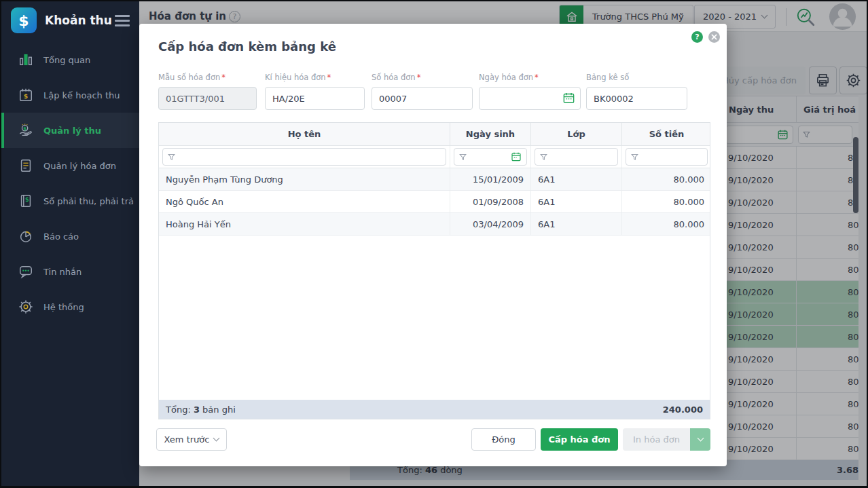 The height and width of the screenshot is (488, 868). What do you see at coordinates (247, 46) in the screenshot?
I see `modal-title: Cấp hóa đơn kèm bảng kê` at bounding box center [247, 46].